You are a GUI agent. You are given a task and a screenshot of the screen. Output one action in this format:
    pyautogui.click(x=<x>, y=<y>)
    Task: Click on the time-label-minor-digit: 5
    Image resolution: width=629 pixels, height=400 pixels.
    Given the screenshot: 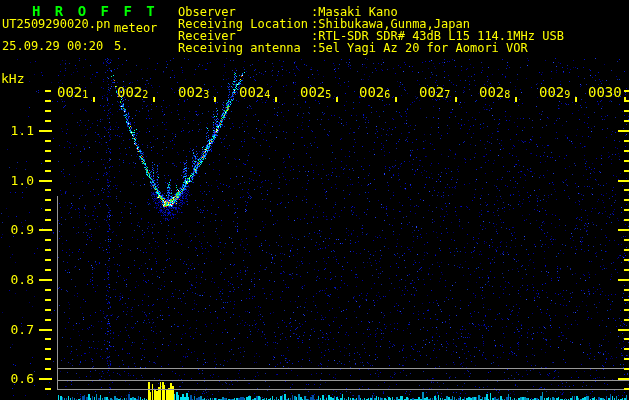 What is the action you would take?
    pyautogui.click(x=328, y=94)
    